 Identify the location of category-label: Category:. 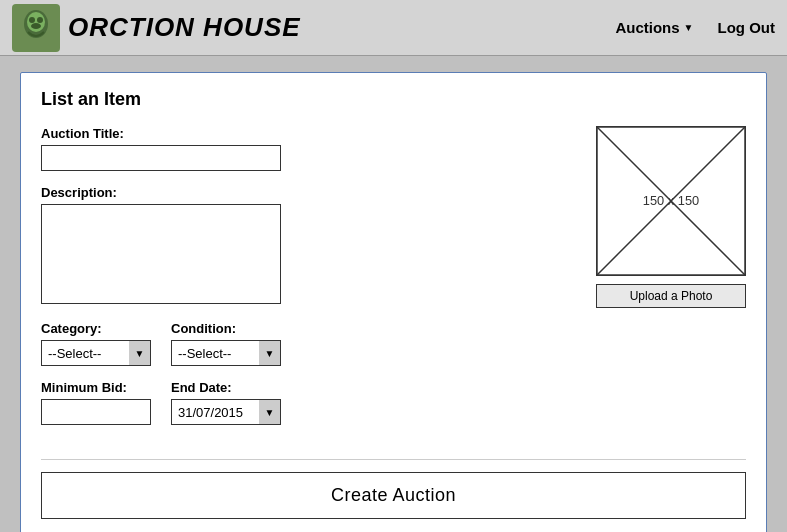
(96, 328).